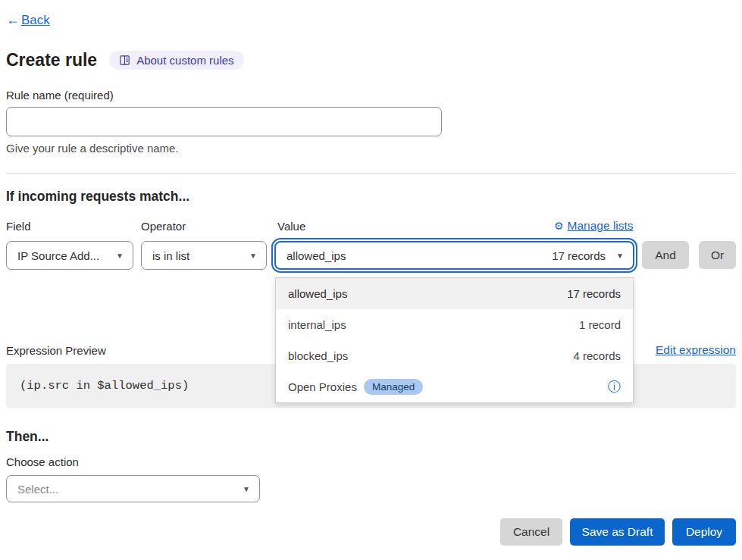  What do you see at coordinates (70, 255) in the screenshot?
I see `field-select: IP Source Add... ▼` at bounding box center [70, 255].